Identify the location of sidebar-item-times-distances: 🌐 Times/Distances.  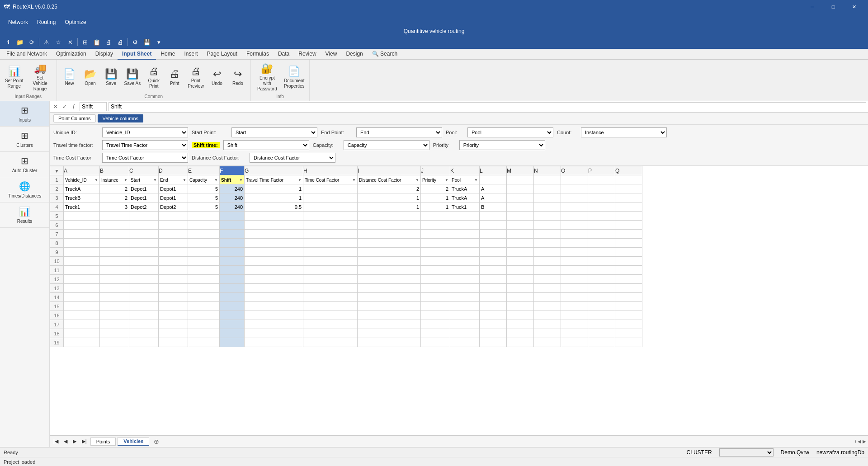
(24, 190).